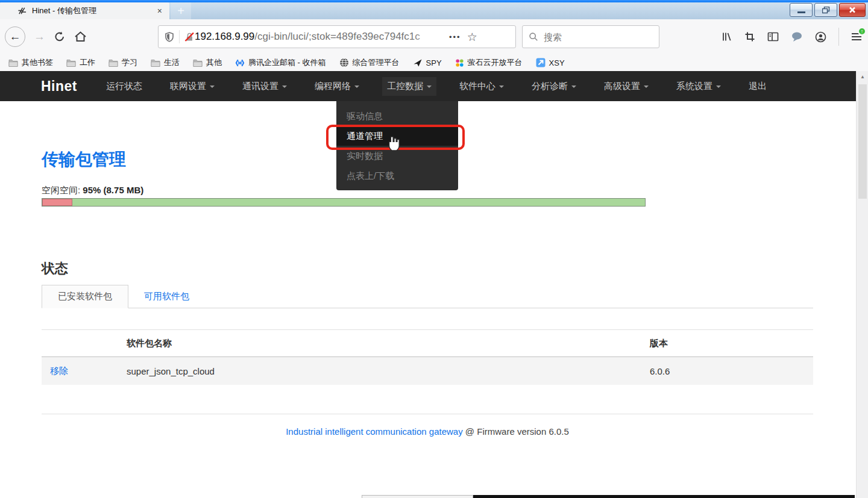 The height and width of the screenshot is (498, 868). What do you see at coordinates (533, 37) in the screenshot?
I see `search-icon` at bounding box center [533, 37].